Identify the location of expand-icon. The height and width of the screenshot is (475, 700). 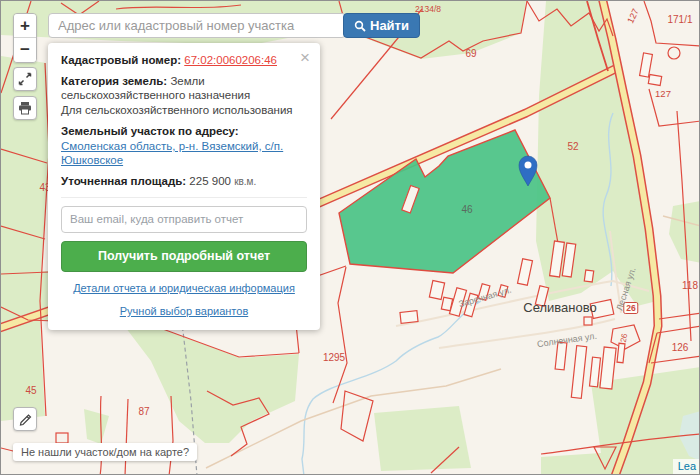
(25, 79).